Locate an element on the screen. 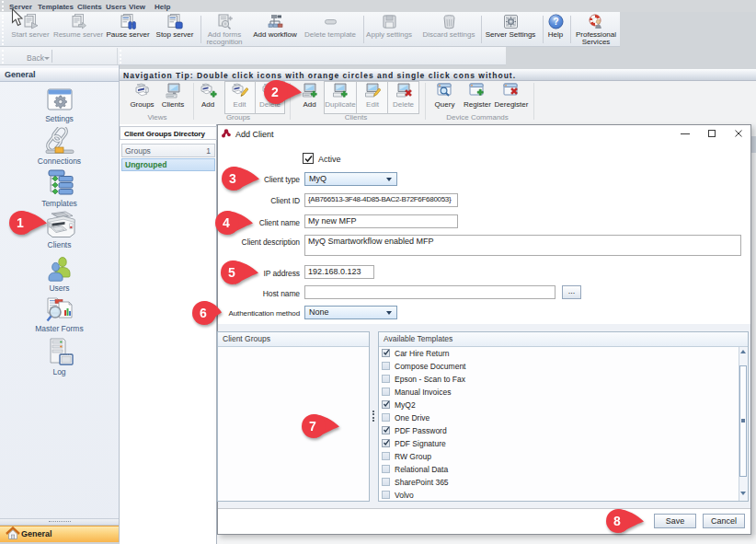  svg-text: 8 is located at coordinates (617, 521).